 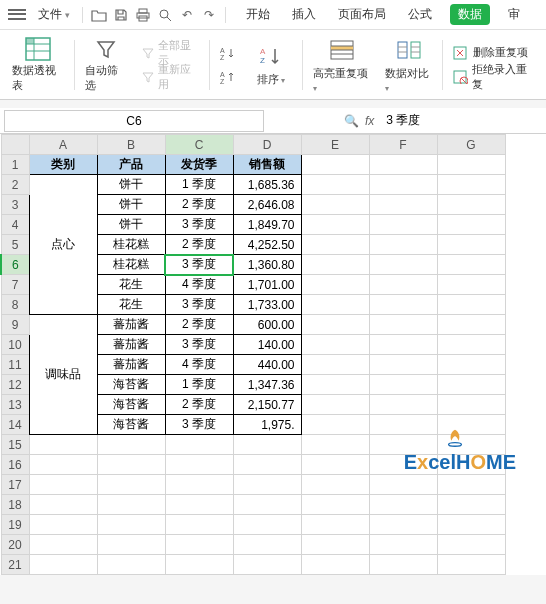 What do you see at coordinates (494, 53) in the screenshot?
I see `remove-dup-button: 删除重复项` at bounding box center [494, 53].